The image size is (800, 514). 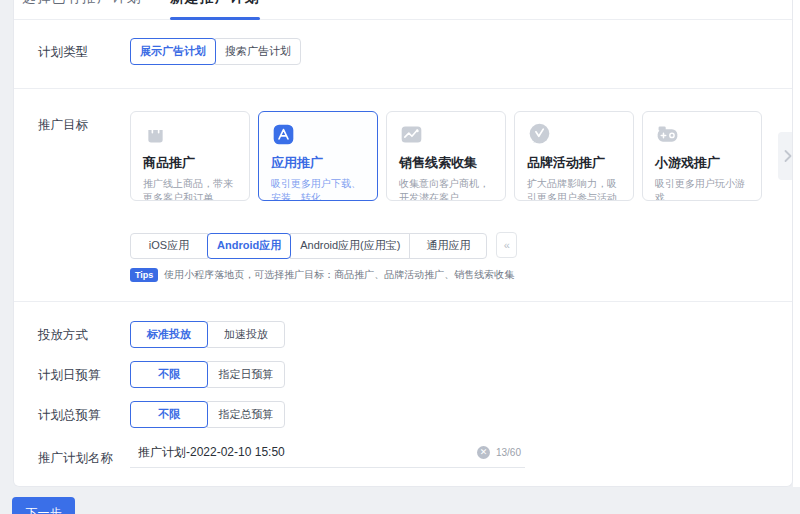 What do you see at coordinates (415, 334) in the screenshot?
I see `delivery-mode-row: 投放方式 标准投放 加速投放` at bounding box center [415, 334].